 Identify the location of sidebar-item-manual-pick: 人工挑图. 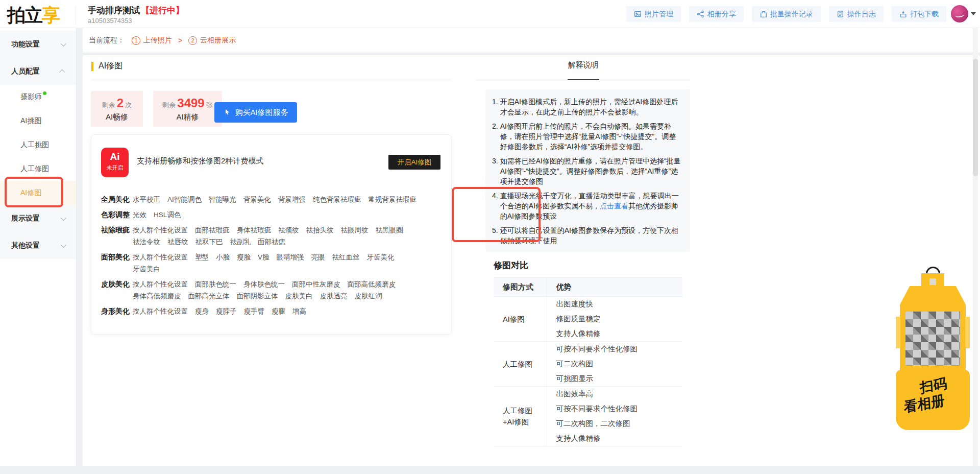
(38, 145).